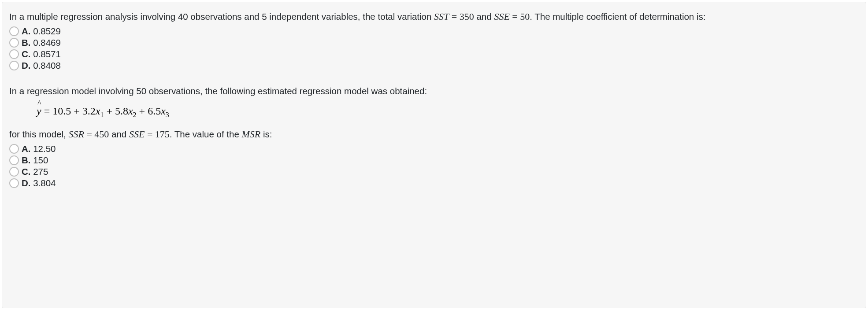 The height and width of the screenshot is (310, 868). I want to click on q2-text1: In a regression model involving 50 obser…, so click(218, 91).